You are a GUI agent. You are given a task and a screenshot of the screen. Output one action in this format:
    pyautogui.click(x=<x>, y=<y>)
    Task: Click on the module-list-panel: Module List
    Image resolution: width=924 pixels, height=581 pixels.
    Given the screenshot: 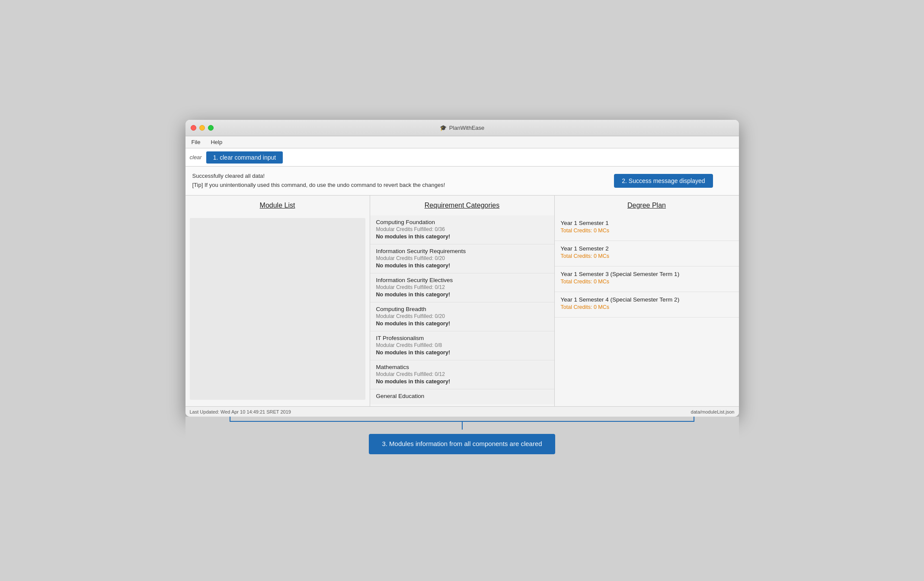 What is the action you would take?
    pyautogui.click(x=278, y=301)
    